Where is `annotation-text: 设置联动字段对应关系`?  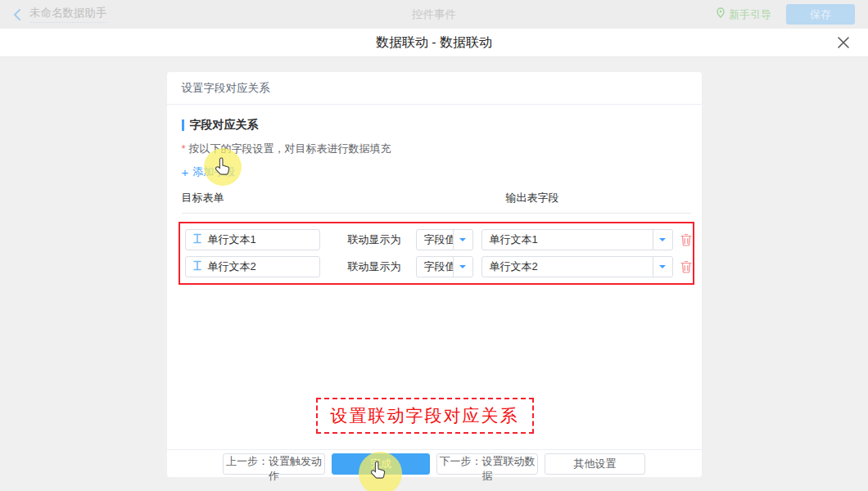
annotation-text: 设置联动字段对应关系 is located at coordinates (425, 416).